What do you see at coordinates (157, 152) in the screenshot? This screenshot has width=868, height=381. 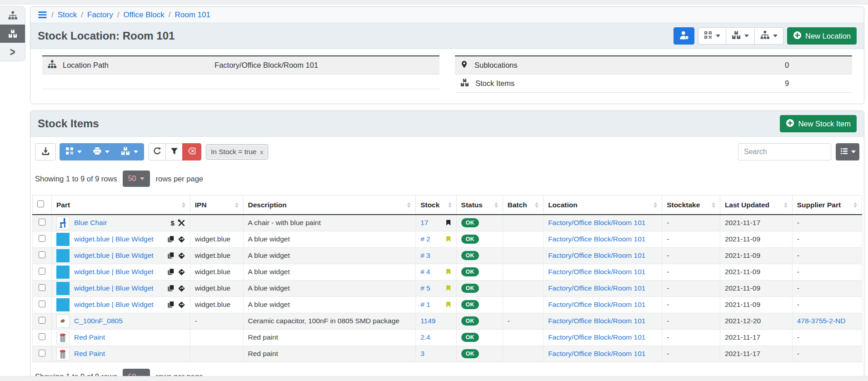 I see `refresh-button` at bounding box center [157, 152].